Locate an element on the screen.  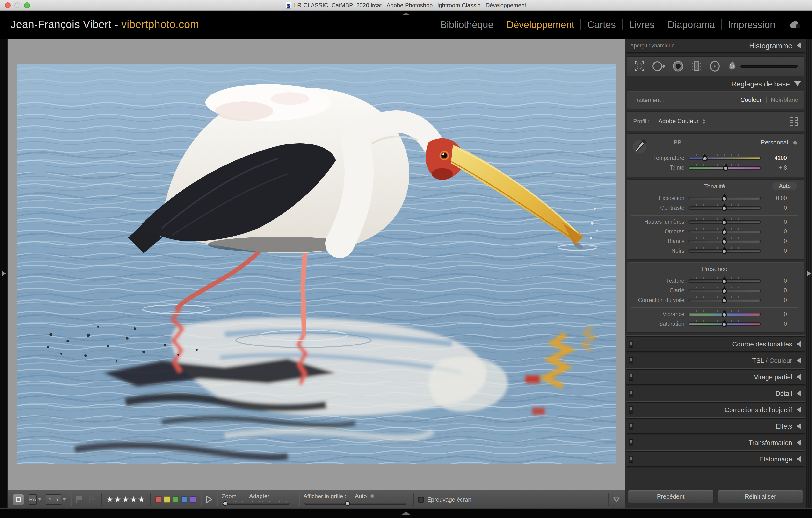
treatment-color-option: Couleur is located at coordinates (751, 100).